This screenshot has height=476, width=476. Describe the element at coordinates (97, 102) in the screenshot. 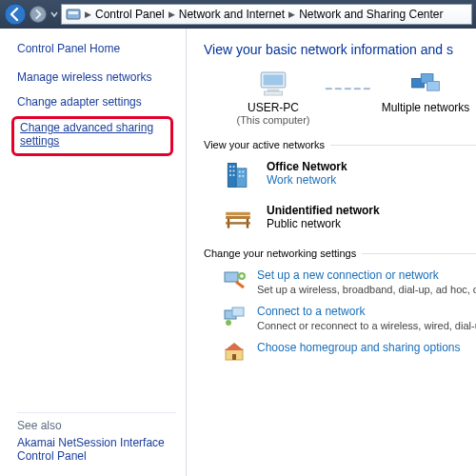

I see `sidebar-change-adapter: Change adapter settings` at that location.